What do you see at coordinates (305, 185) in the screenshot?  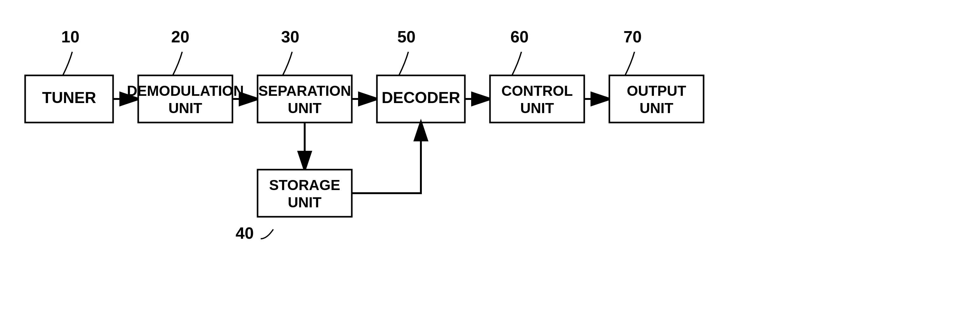 I see `storage-label-1: STORAGE` at bounding box center [305, 185].